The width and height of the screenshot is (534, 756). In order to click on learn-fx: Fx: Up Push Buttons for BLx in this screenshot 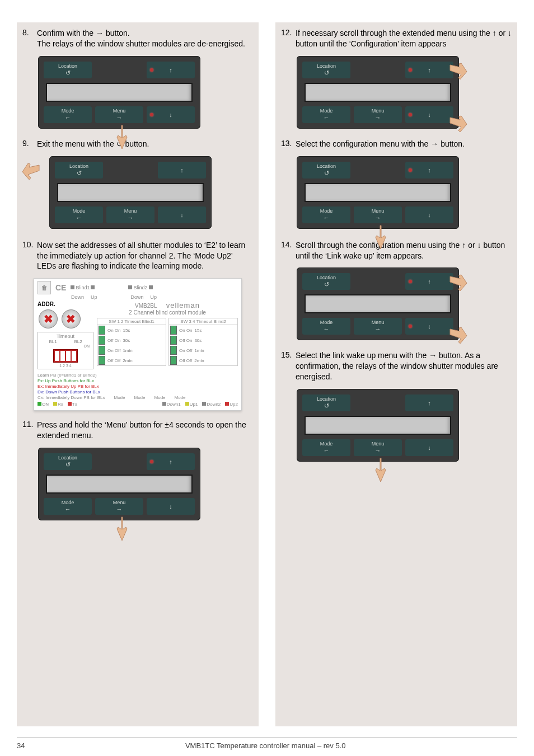, I will do `click(138, 381)`.